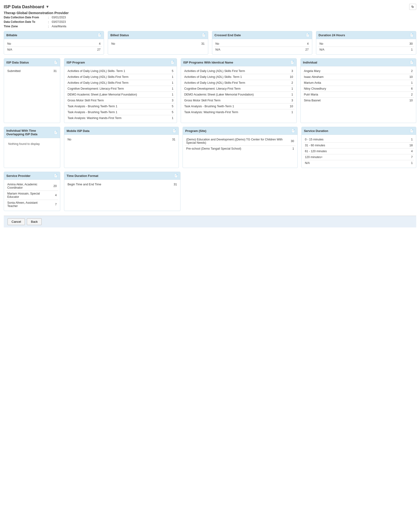 The width and height of the screenshot is (420, 505). I want to click on crossed-end-body: No4N/A27, so click(262, 47).